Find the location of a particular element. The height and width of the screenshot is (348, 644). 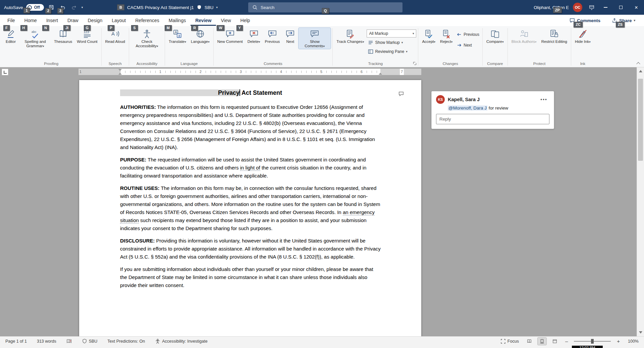

zoom-in-button is located at coordinates (619, 341).